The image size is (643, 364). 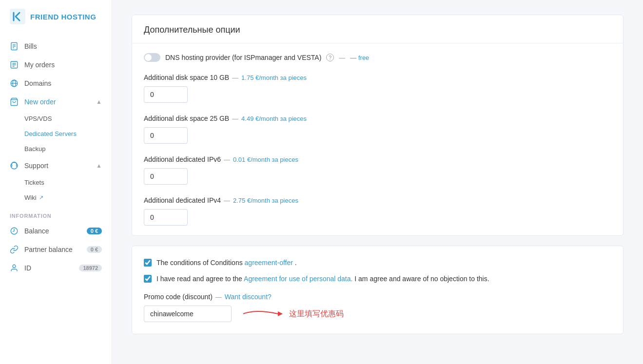 What do you see at coordinates (95, 231) in the screenshot?
I see `balance-badge: 0 €` at bounding box center [95, 231].